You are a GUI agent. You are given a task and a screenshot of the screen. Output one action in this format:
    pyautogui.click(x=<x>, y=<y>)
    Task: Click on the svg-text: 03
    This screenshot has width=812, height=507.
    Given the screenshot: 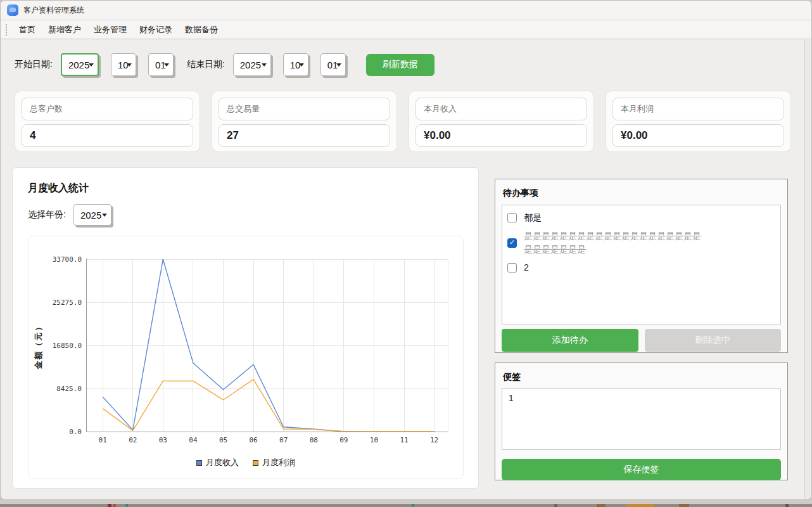 What is the action you would take?
    pyautogui.click(x=163, y=440)
    